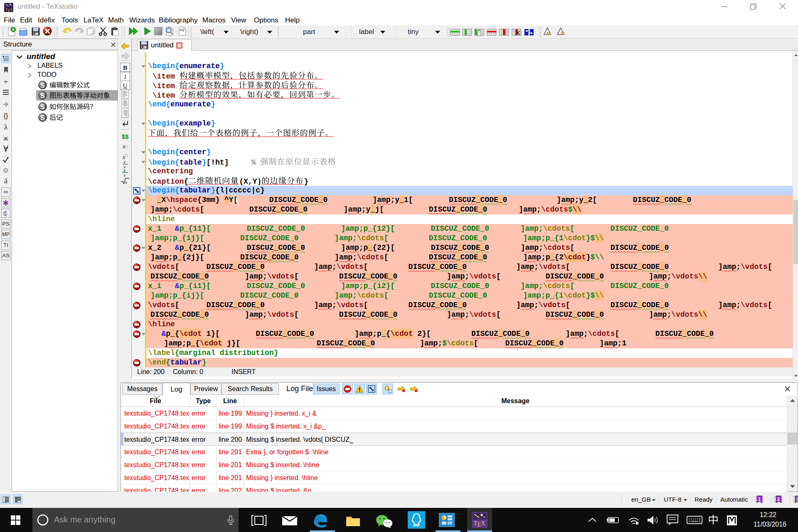  I want to click on svg-text: 2, so click(778, 499).